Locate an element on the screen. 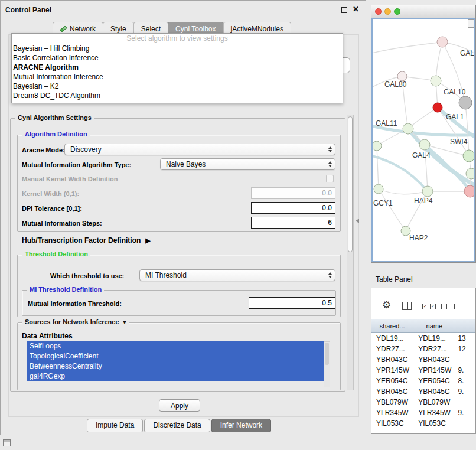 Image resolution: width=476 pixels, height=450 pixels. window-title: Control Panel is located at coordinates (28, 10).